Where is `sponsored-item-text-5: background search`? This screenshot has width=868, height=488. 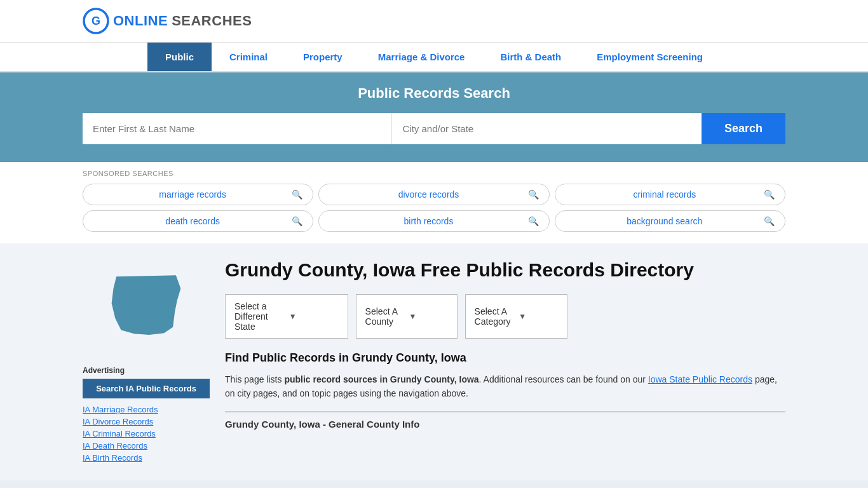
sponsored-item-text-5: background search is located at coordinates (665, 221).